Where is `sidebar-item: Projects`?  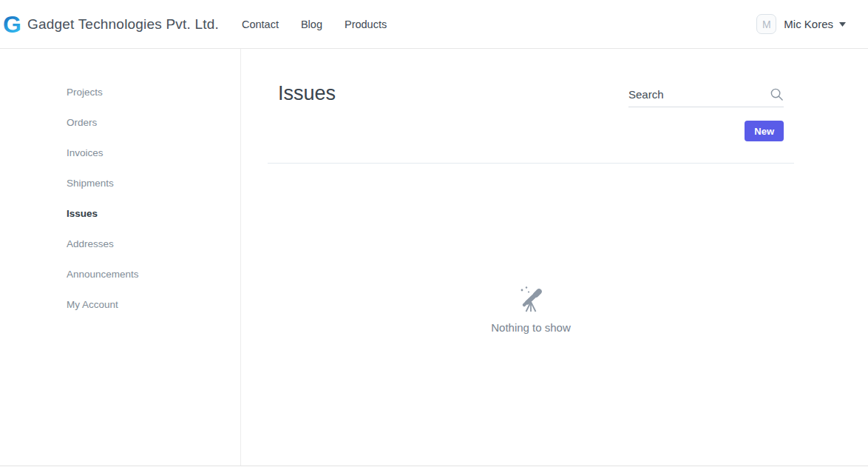
sidebar-item: Projects is located at coordinates (120, 92).